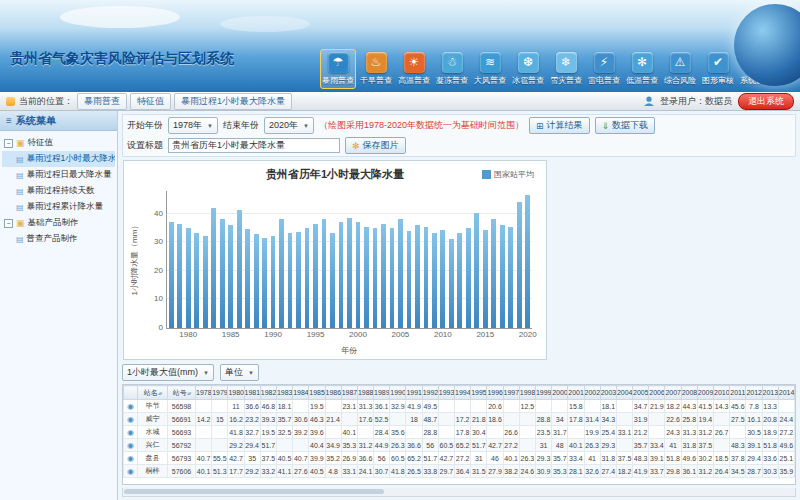 Image resolution: width=800 pixels, height=500 pixels. Describe the element at coordinates (626, 126) in the screenshot. I see `download-button: ⇓数据下载` at that location.